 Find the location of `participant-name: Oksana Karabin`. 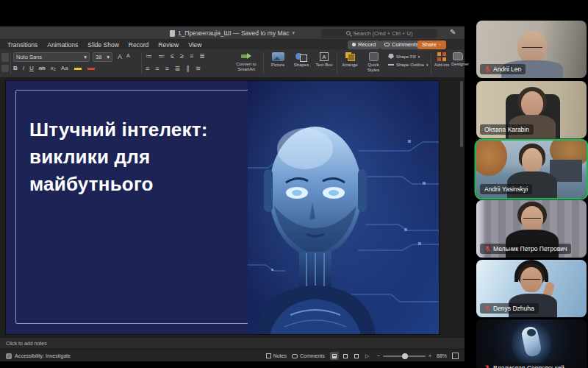

participant-name: Oksana Karabin is located at coordinates (507, 130).